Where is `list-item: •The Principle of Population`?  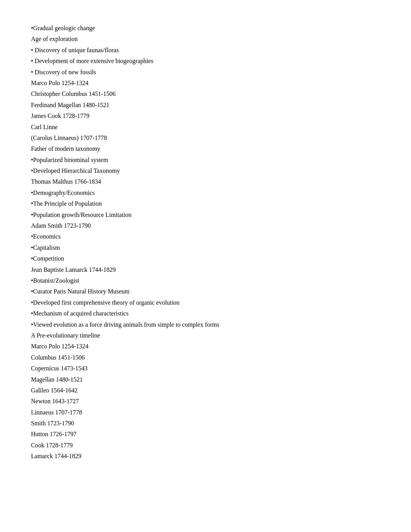 list-item: •The Principle of Population is located at coordinates (206, 204).